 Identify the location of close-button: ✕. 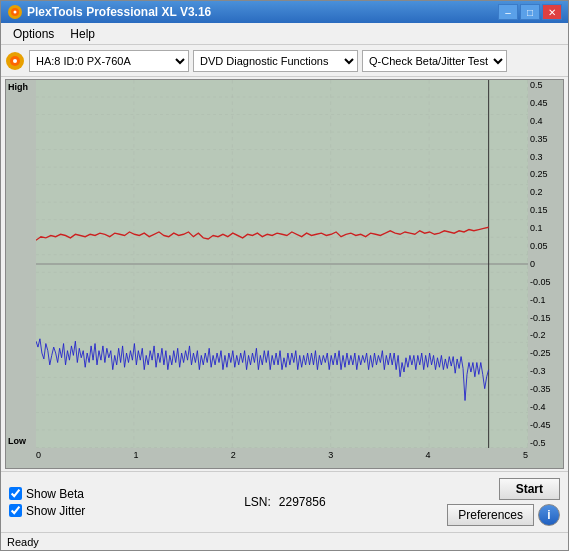
(552, 12).